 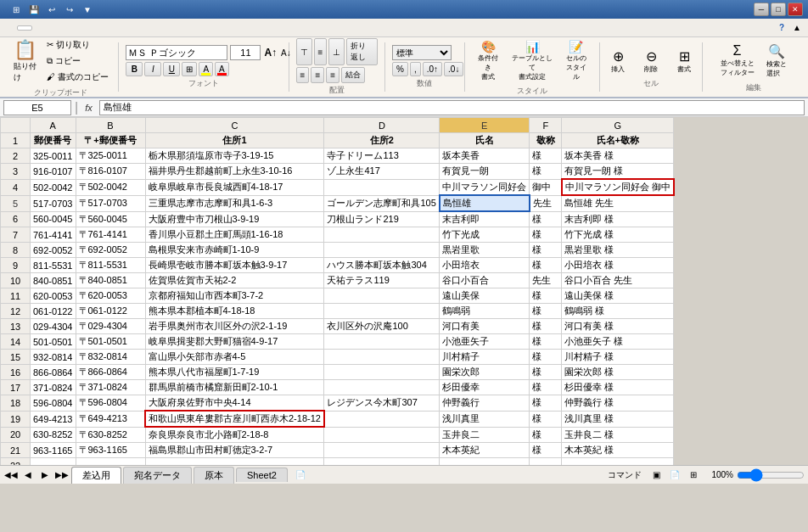 What do you see at coordinates (546, 250) in the screenshot?
I see `cell-F8: 様` at bounding box center [546, 250].